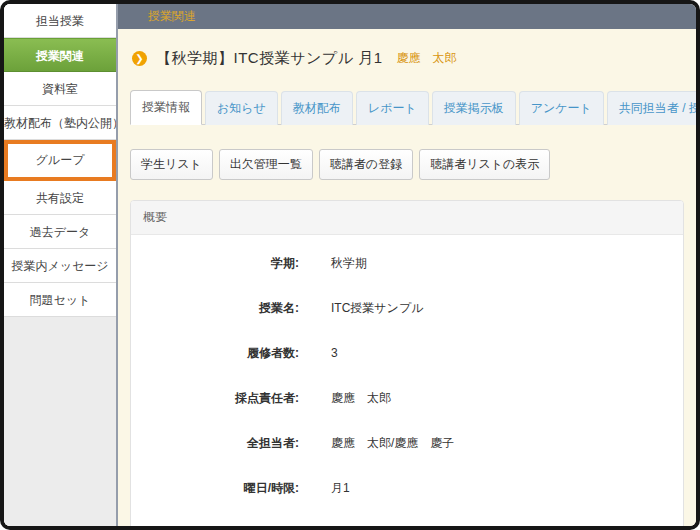 This screenshot has width=700, height=530. I want to click on sidebar-item-class-messages: 授業内メッセージ, so click(60, 266).